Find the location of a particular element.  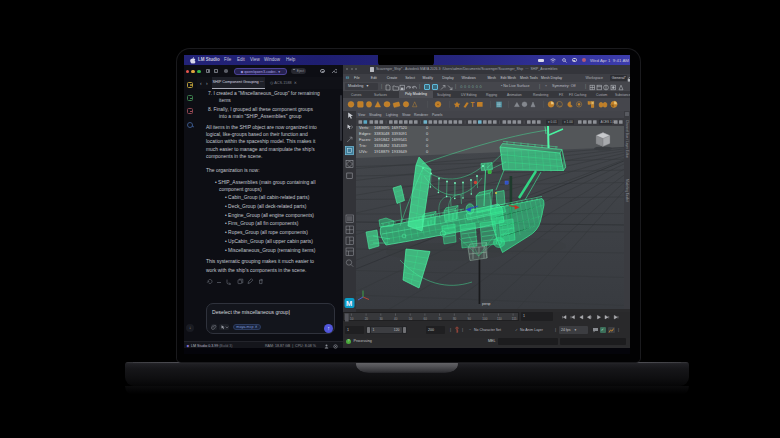

svg-text: 50 is located at coordinates (411, 319).